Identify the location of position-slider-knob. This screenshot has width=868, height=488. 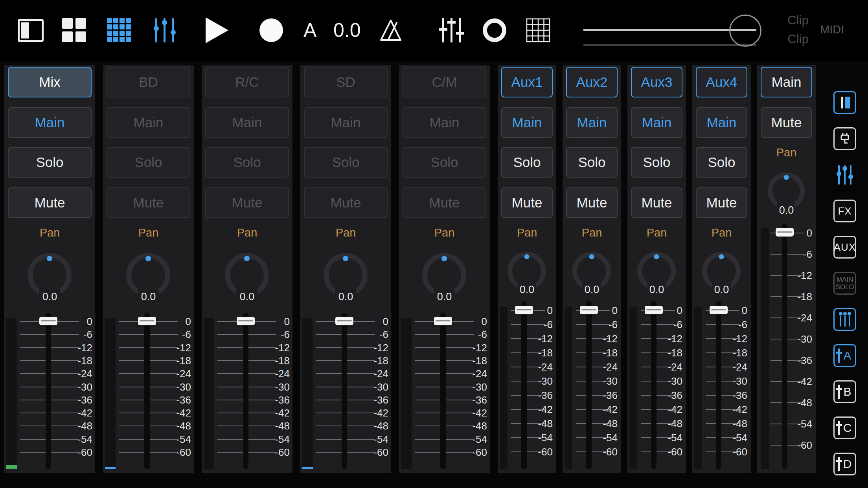
(745, 31).